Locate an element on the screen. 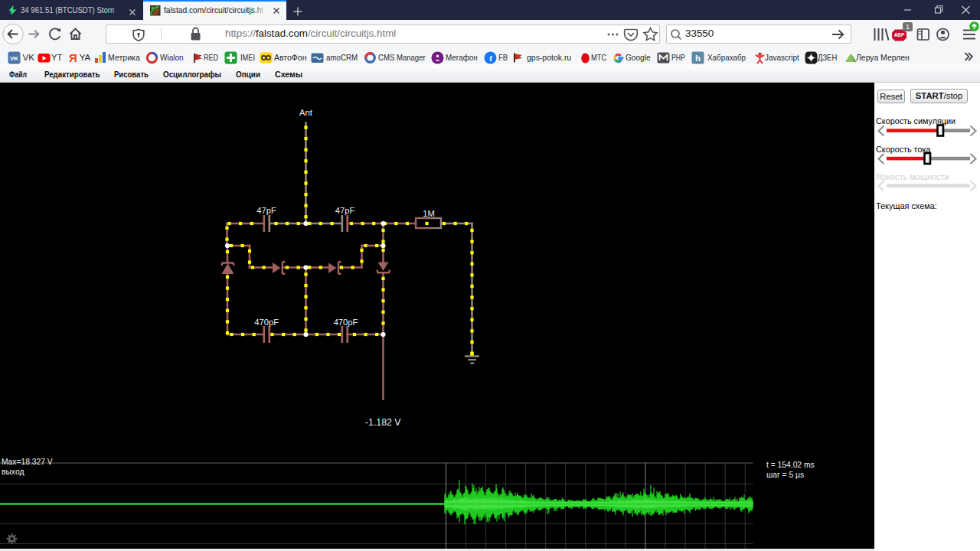  svg-text: 1 is located at coordinates (908, 27).